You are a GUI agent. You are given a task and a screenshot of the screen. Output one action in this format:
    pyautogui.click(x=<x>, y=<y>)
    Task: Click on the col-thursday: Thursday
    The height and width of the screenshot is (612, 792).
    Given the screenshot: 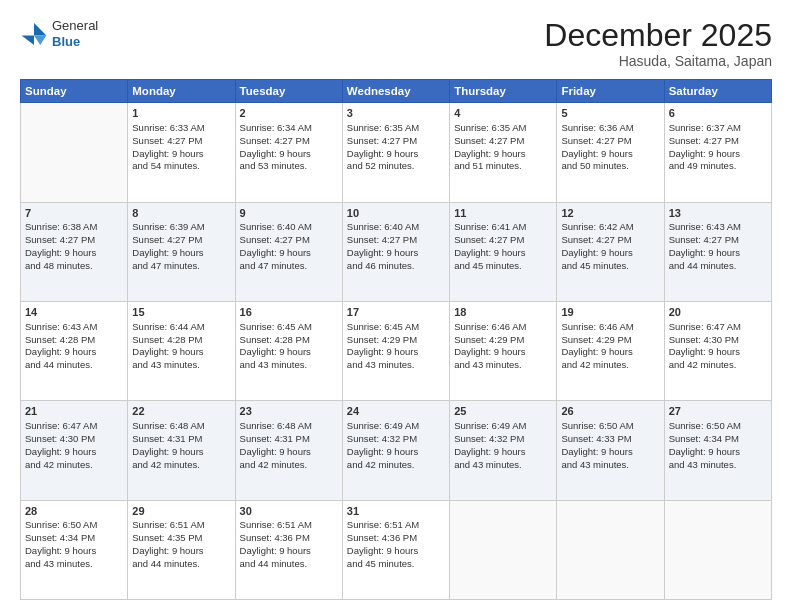 What is the action you would take?
    pyautogui.click(x=504, y=92)
    